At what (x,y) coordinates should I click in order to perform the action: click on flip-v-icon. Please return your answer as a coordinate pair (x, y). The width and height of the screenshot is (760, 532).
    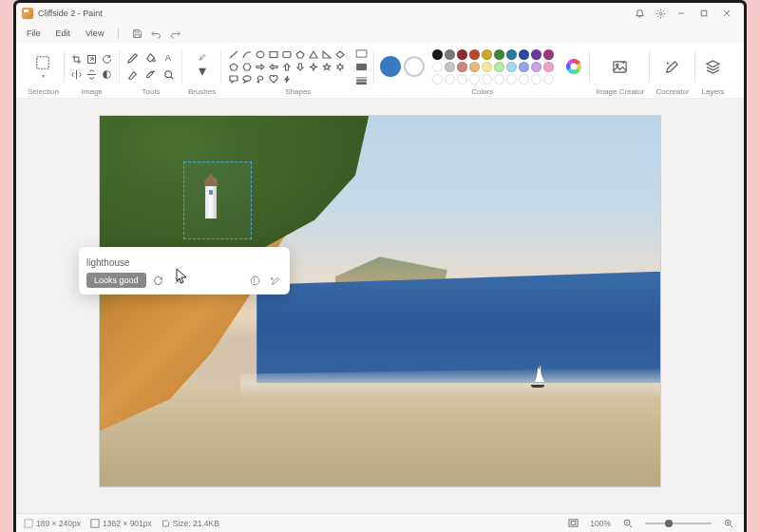
    Looking at the image, I should click on (92, 74).